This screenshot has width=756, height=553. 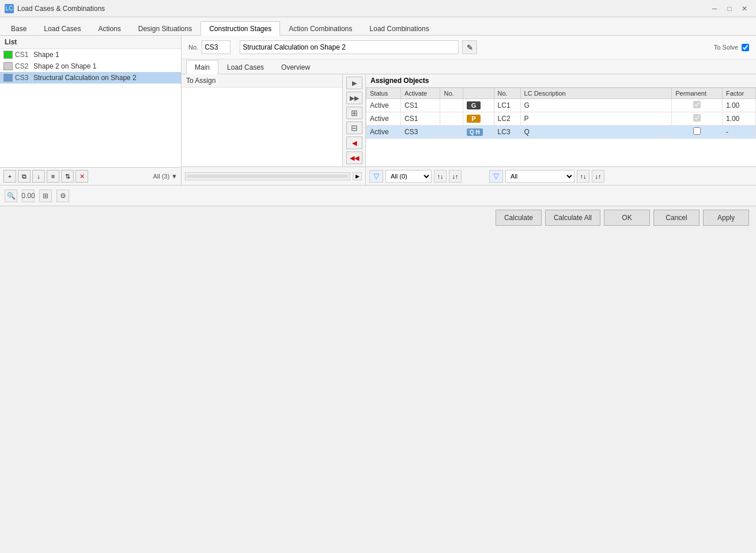 I want to click on ok-button: OK, so click(x=627, y=218).